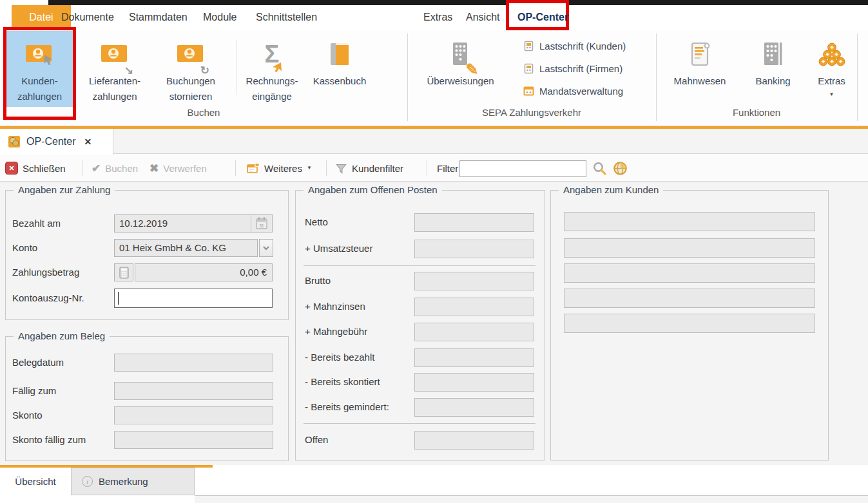 This screenshot has height=503, width=868. I want to click on menu-item-op-center: OP-Center, so click(543, 17).